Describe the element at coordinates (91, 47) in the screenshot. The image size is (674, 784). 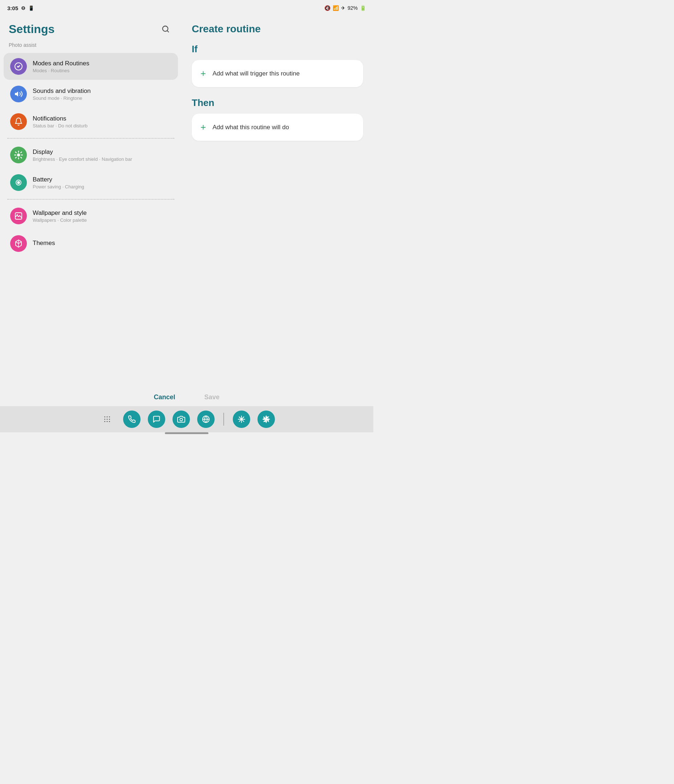
I see `photo-assist-label: Photo assist` at that location.